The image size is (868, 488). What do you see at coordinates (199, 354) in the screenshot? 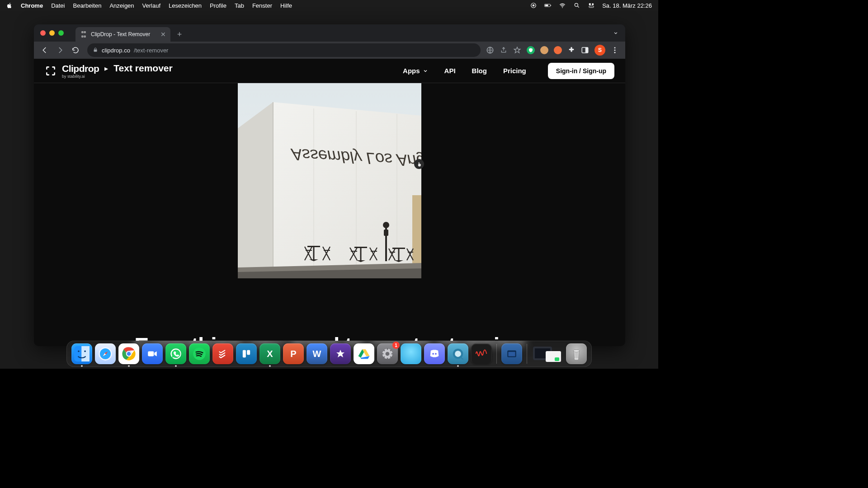
I see `dock-app-spotify` at bounding box center [199, 354].